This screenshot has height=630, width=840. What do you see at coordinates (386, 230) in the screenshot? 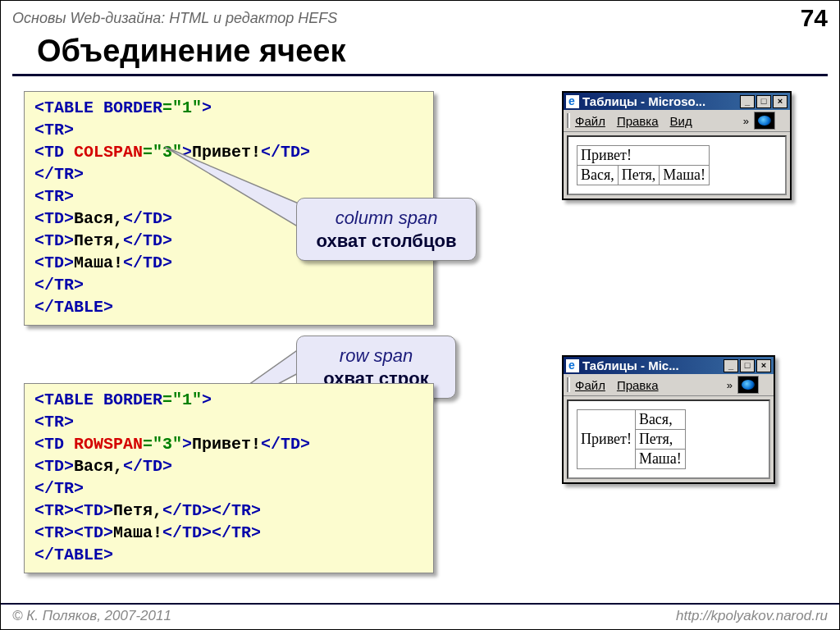
I see `callout-colspan: column span охват столбцов` at bounding box center [386, 230].